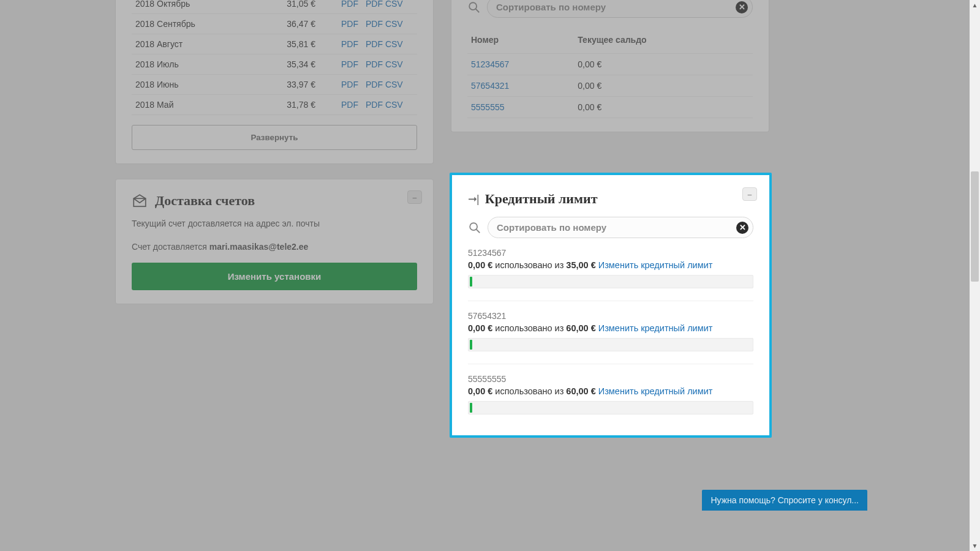  I want to click on balance-search-input, so click(620, 9).